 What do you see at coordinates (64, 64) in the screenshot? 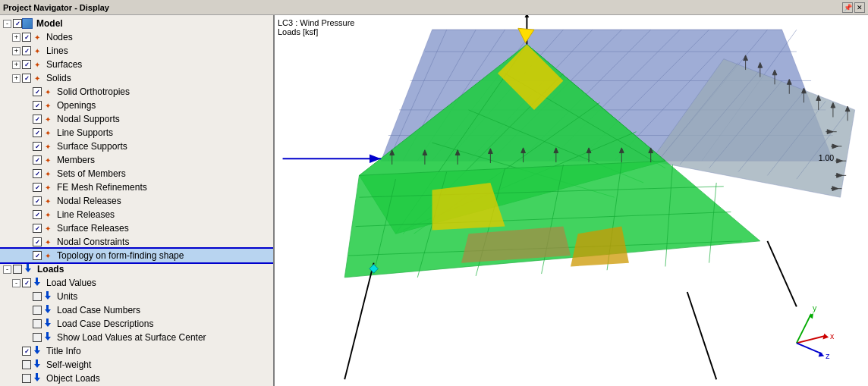
I see `label-surfaces: Surfaces` at bounding box center [64, 64].